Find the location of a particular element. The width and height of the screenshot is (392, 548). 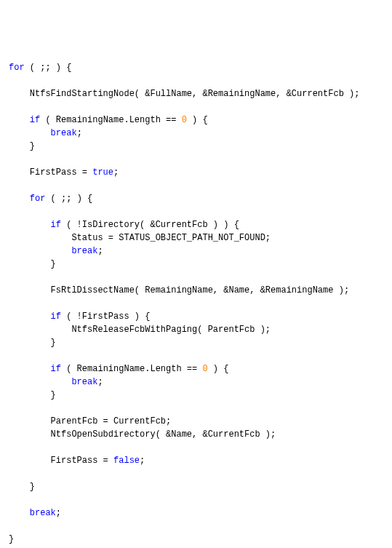

code-text: FsRtlDissectName( RemainingName, &Name, … is located at coordinates (179, 290).